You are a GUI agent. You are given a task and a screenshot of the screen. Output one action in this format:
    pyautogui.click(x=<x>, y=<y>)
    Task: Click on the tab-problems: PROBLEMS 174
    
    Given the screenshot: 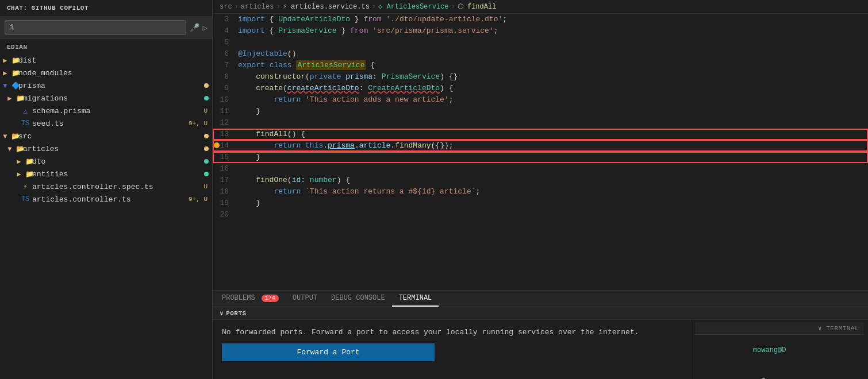 What is the action you would take?
    pyautogui.click(x=251, y=299)
    